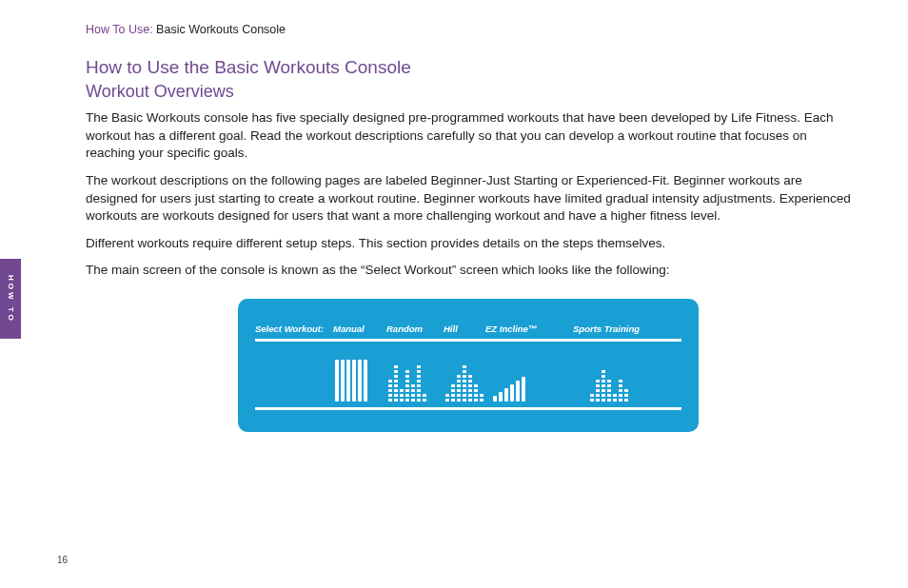  What do you see at coordinates (468, 68) in the screenshot?
I see `page-title: How to Use the Basic Workouts Console` at bounding box center [468, 68].